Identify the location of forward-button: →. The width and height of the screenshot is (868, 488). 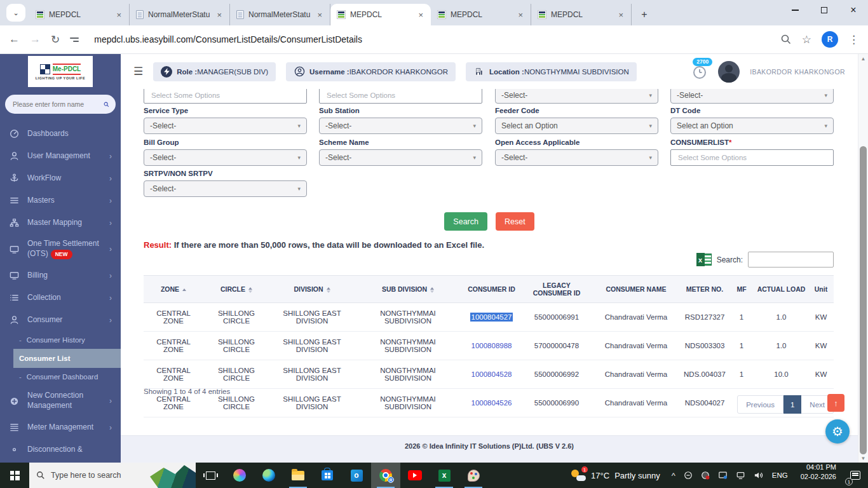
(36, 39).